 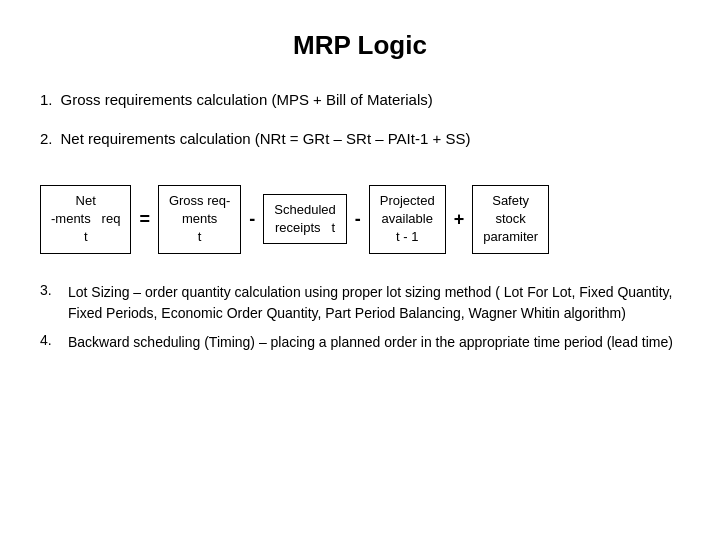 I want to click on equals-op: =, so click(x=144, y=220).